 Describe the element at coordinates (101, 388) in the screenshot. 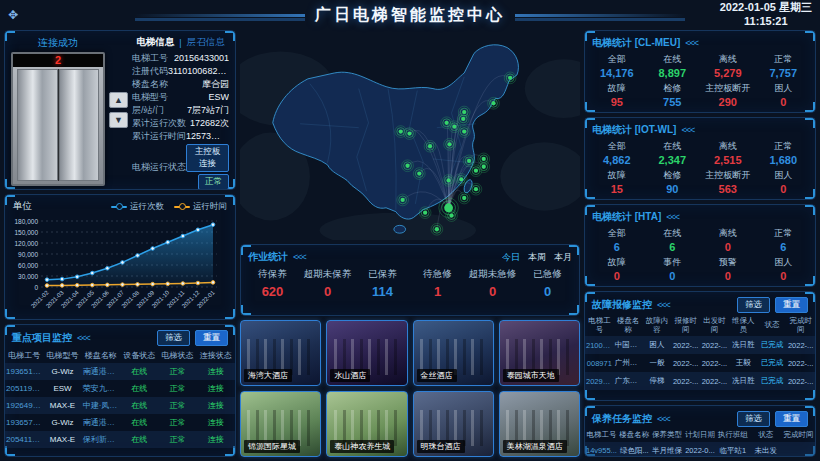

I see `table-cell: 荣安九龙...` at that location.